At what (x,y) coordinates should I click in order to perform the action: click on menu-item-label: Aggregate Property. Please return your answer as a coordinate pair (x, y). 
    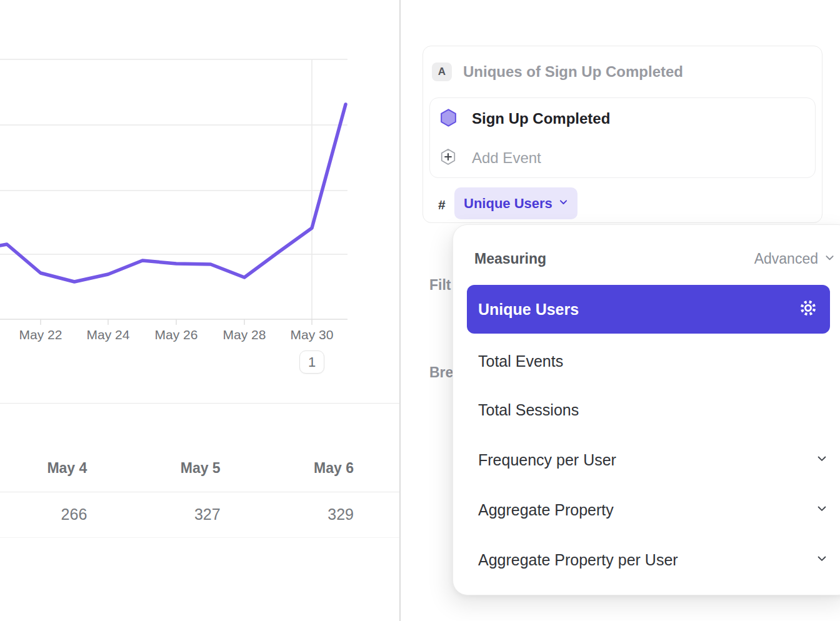
    Looking at the image, I should click on (546, 510).